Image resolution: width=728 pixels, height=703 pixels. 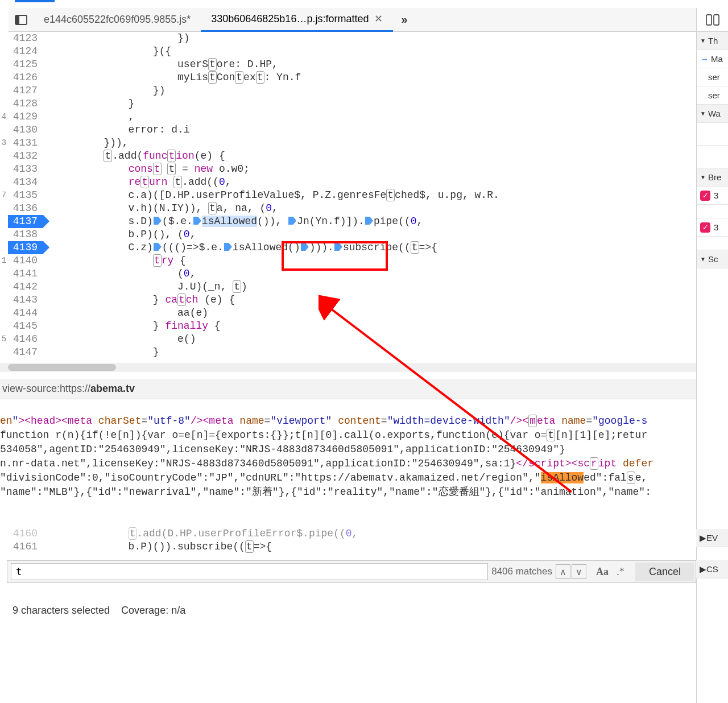 I want to click on code-text: aa(e), so click(x=370, y=313).